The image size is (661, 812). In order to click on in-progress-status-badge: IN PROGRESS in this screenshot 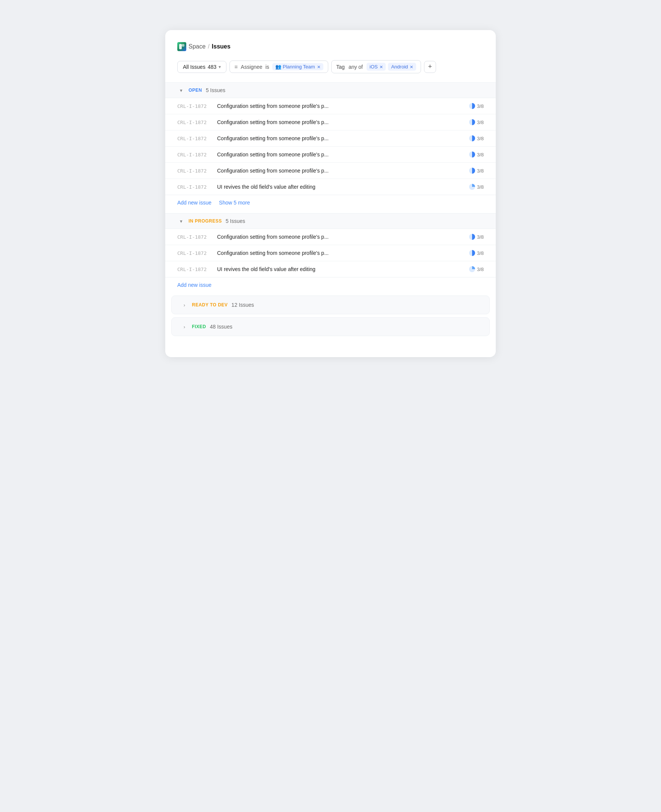, I will do `click(205, 221)`.